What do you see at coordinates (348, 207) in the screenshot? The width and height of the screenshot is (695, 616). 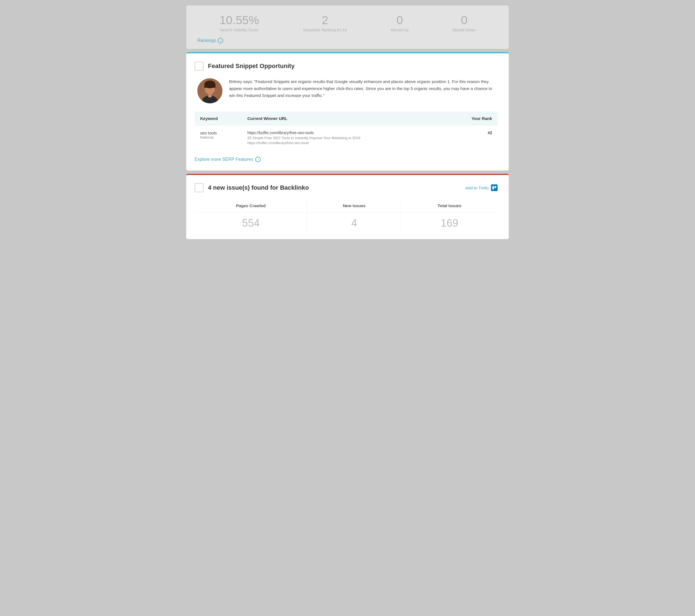 I see `issues-card: 4 new issue(s) found for Backlinko Add t…` at bounding box center [348, 207].